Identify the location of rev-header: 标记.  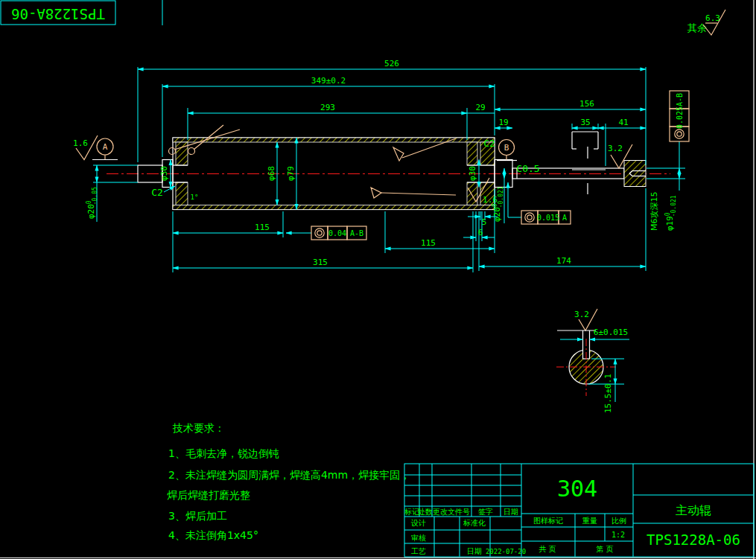
(411, 512).